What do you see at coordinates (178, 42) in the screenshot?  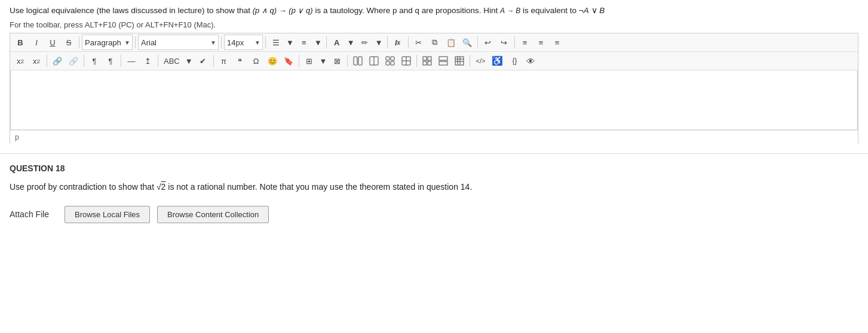 I see `font-select: Arial Times New Roman Courier New` at bounding box center [178, 42].